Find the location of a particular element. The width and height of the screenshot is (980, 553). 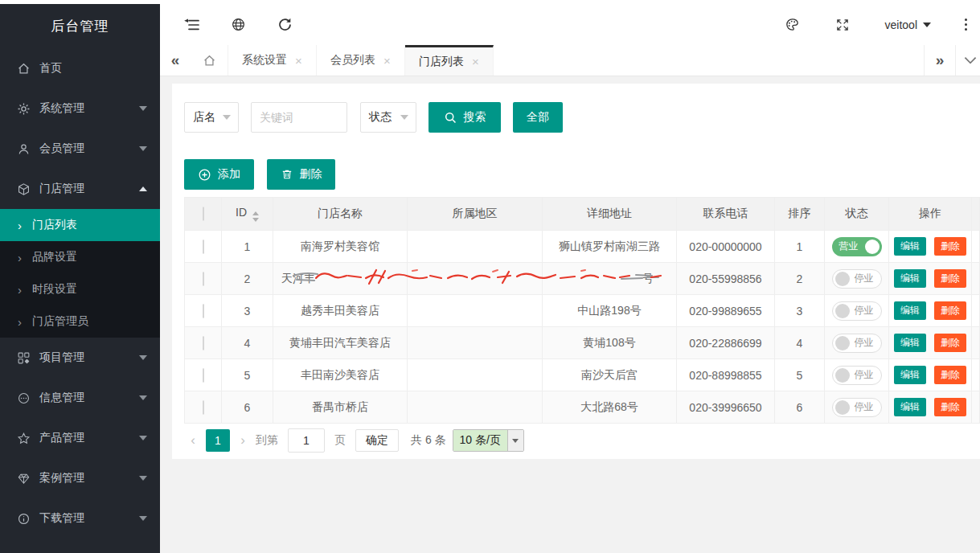

sidebar-item-7: 案例管理 is located at coordinates (80, 478).